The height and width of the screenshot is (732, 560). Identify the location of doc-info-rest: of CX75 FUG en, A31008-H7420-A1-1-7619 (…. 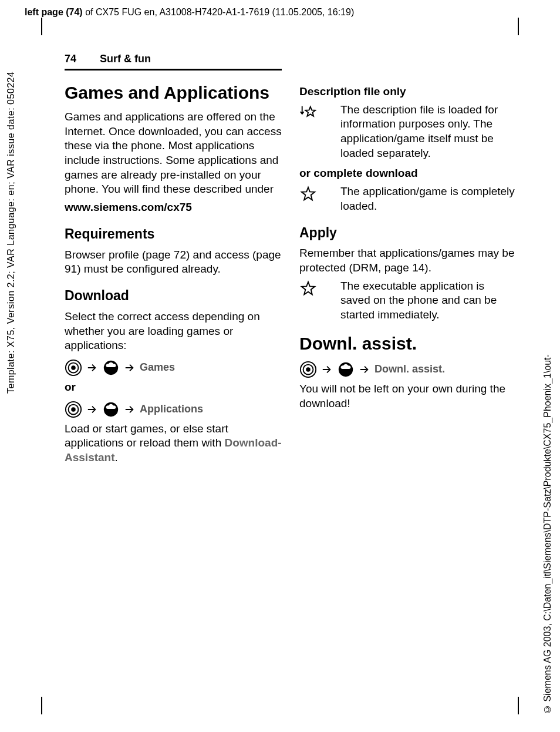
(218, 12).